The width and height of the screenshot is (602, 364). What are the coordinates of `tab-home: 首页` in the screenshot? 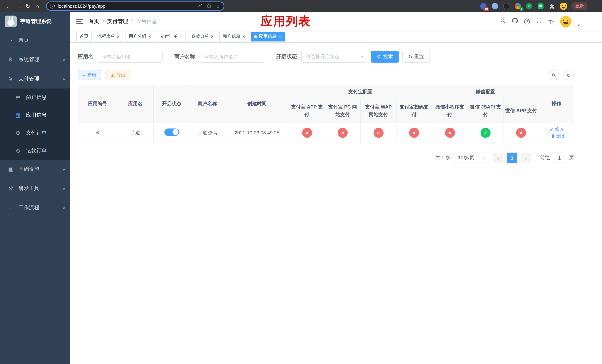 It's located at (84, 37).